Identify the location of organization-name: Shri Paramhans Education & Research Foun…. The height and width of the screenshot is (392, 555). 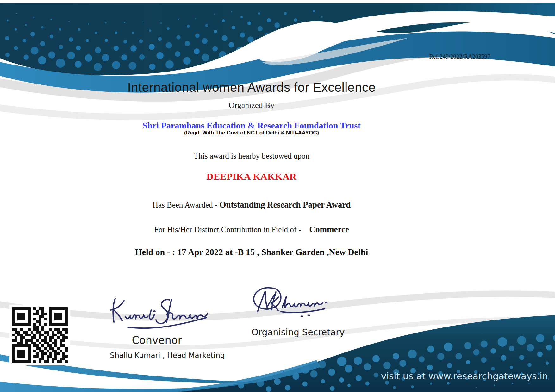
(251, 126).